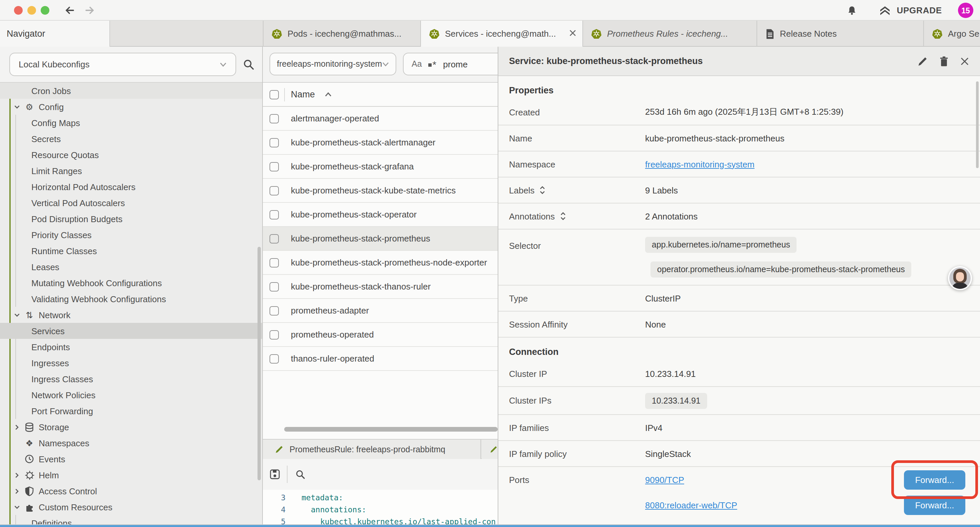 The image size is (980, 527). Describe the element at coordinates (852, 10) in the screenshot. I see `bell-icon` at that location.